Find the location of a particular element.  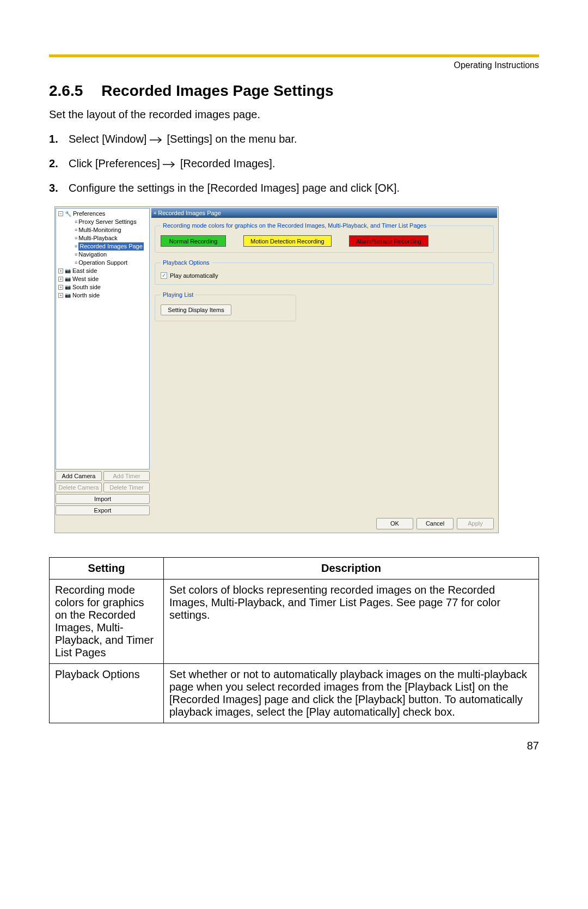

tree-item: ≡Proxy Server Settings is located at coordinates (103, 222).